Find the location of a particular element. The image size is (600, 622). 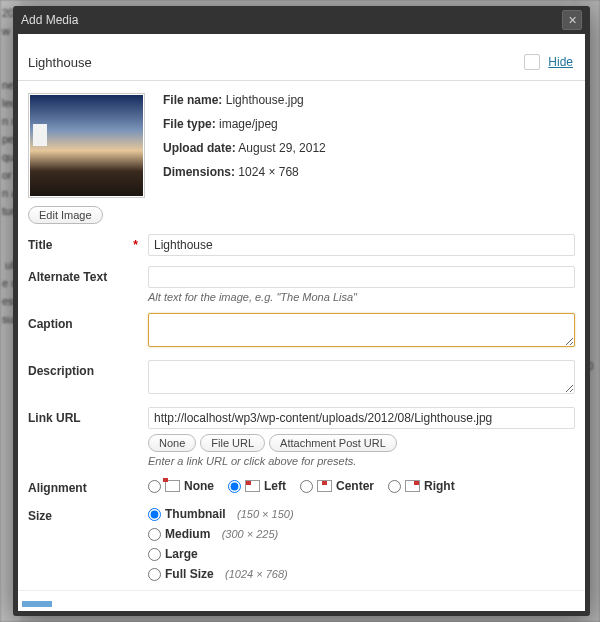

link-attachment-button: Attachment Post URL is located at coordinates (333, 443).